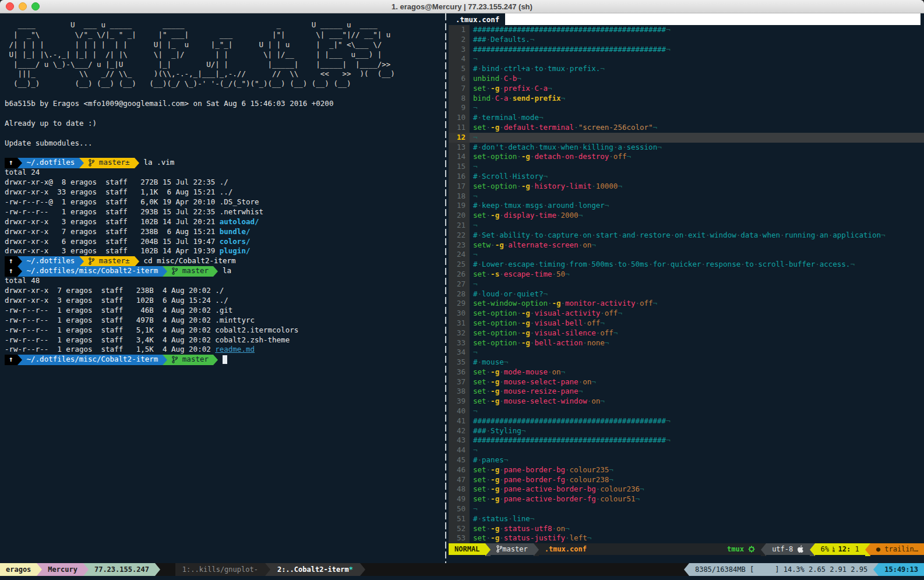 The height and width of the screenshot is (580, 924). Describe the element at coordinates (686, 362) in the screenshot. I see `vim-line: 35#·mouse¬` at that location.